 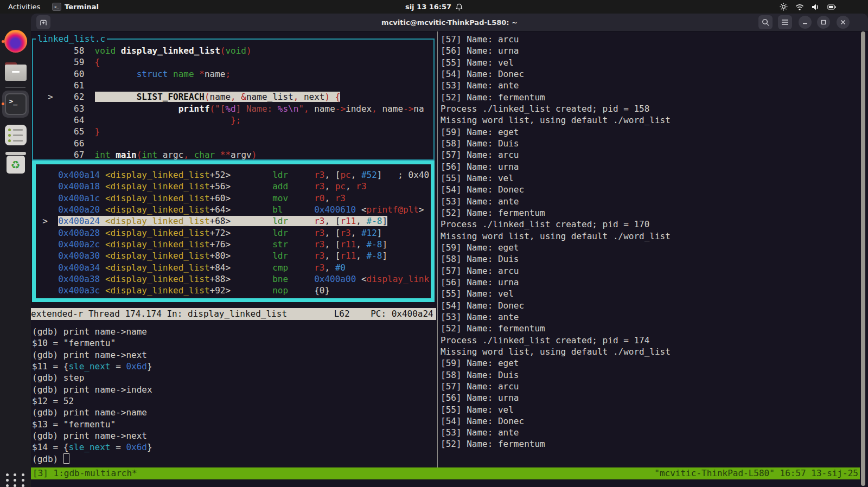 I want to click on close-icon, so click(x=843, y=22).